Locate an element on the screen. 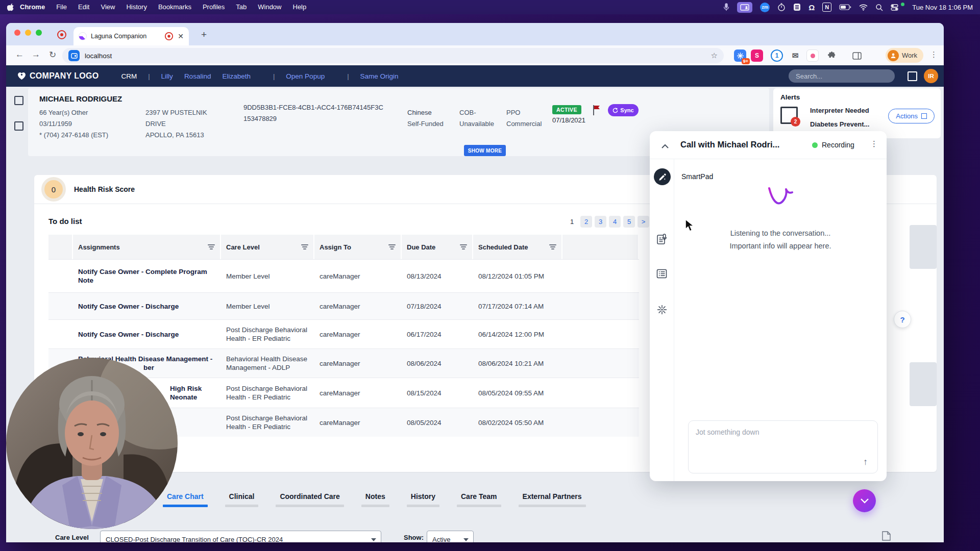  zoom-window-button is located at coordinates (39, 33).